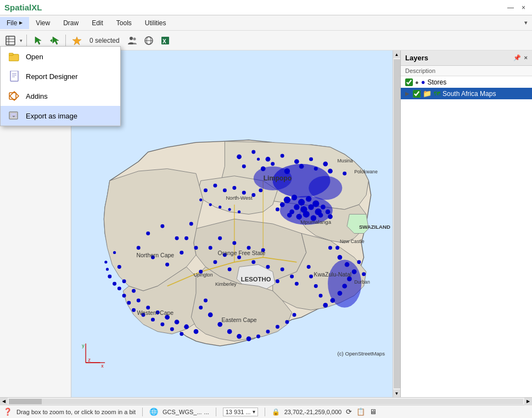 This screenshot has width=532, height=418. Describe the element at coordinates (526, 58) in the screenshot. I see `layers-close-btn: ×` at that location.